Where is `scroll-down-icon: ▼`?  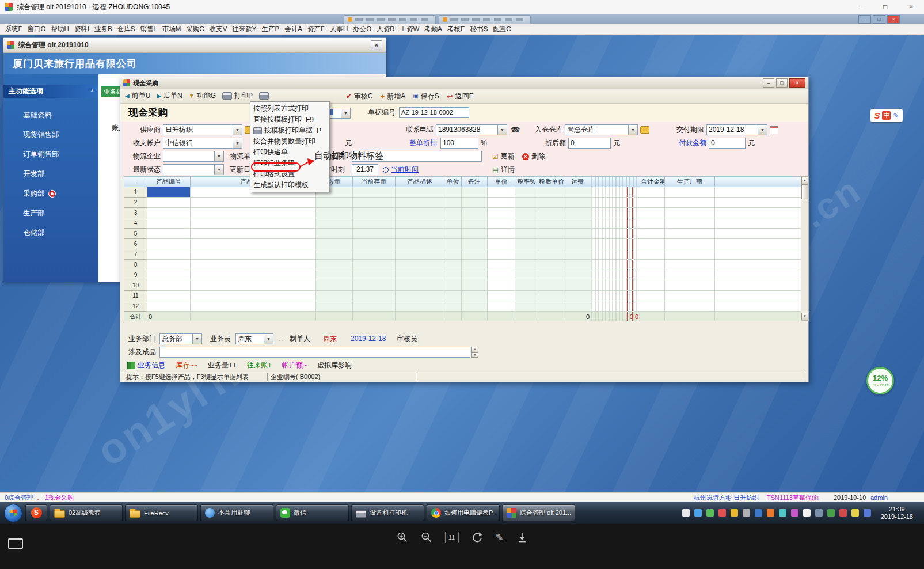 scroll-down-icon: ▼ is located at coordinates (805, 317).